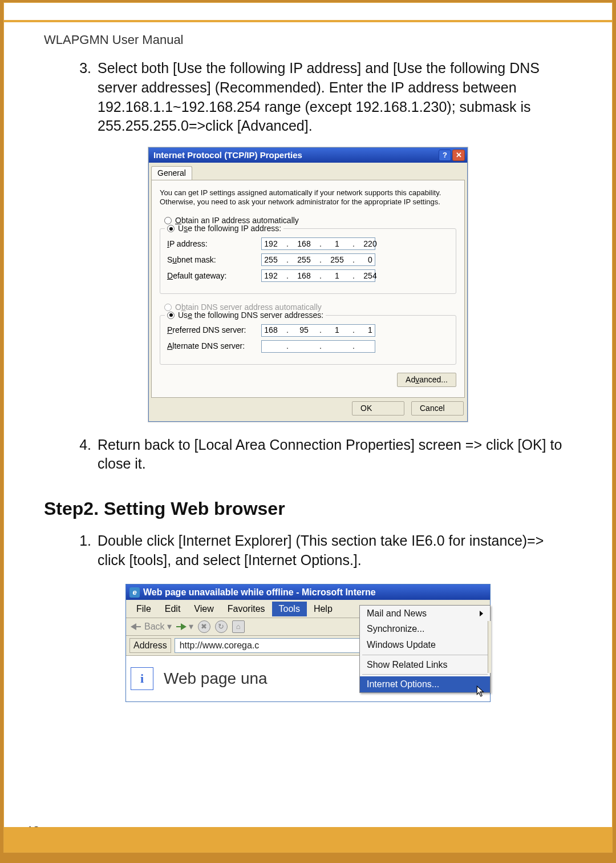 The image size is (616, 863). What do you see at coordinates (204, 627) in the screenshot?
I see `stop-icon: ✖` at bounding box center [204, 627].